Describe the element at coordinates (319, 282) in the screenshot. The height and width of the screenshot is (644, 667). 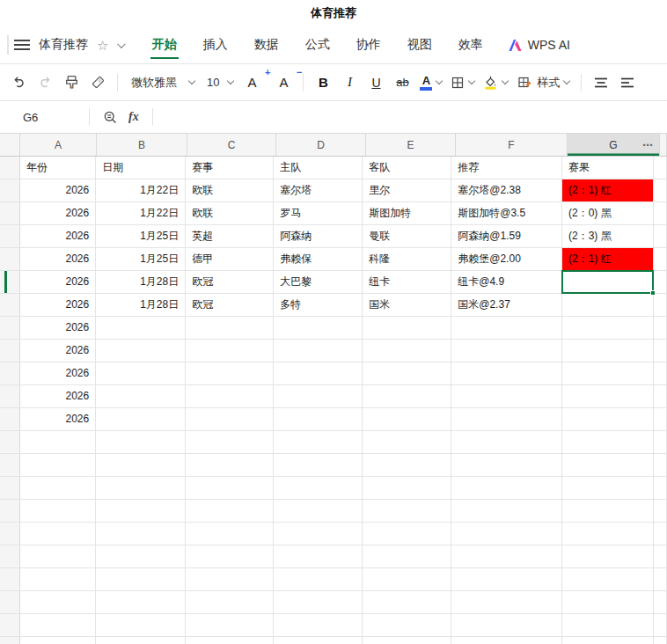
I see `cell-D6: 大巴黎` at that location.